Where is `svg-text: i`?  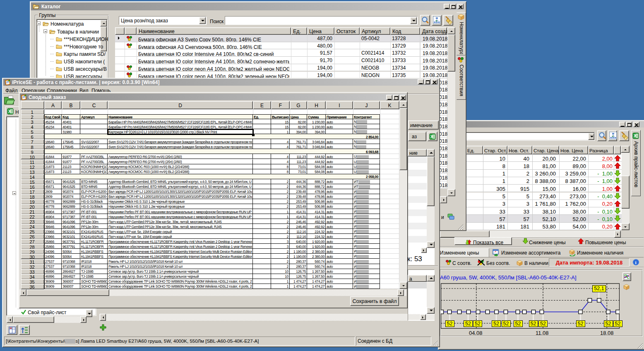 svg-text: i is located at coordinates (636, 262).